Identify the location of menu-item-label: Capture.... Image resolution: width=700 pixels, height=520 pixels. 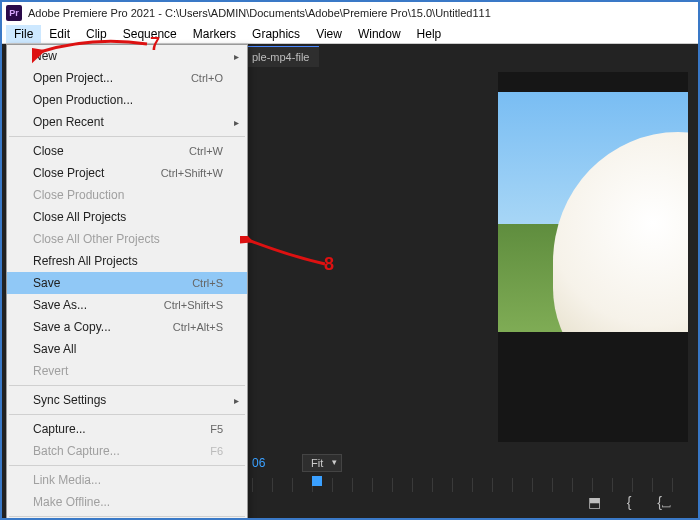
(60, 429).